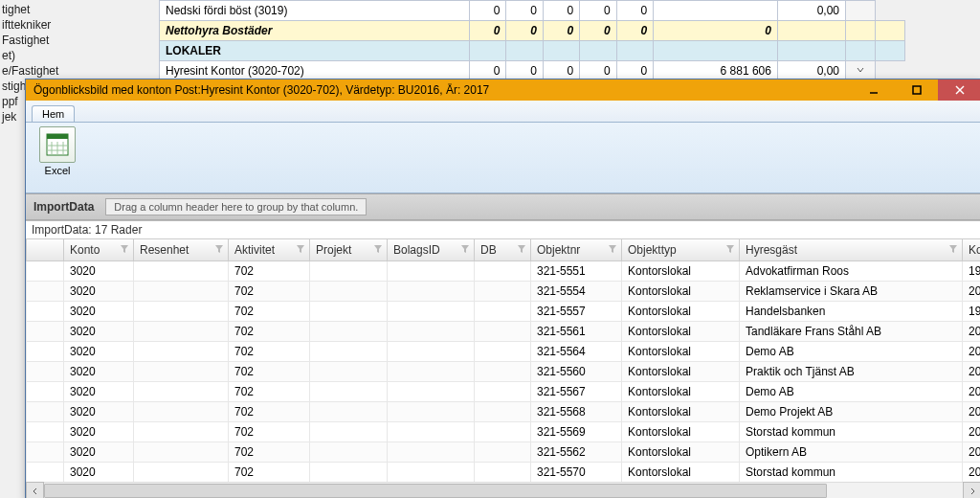  I want to click on cell-hyresgast: Demo AB, so click(852, 352).